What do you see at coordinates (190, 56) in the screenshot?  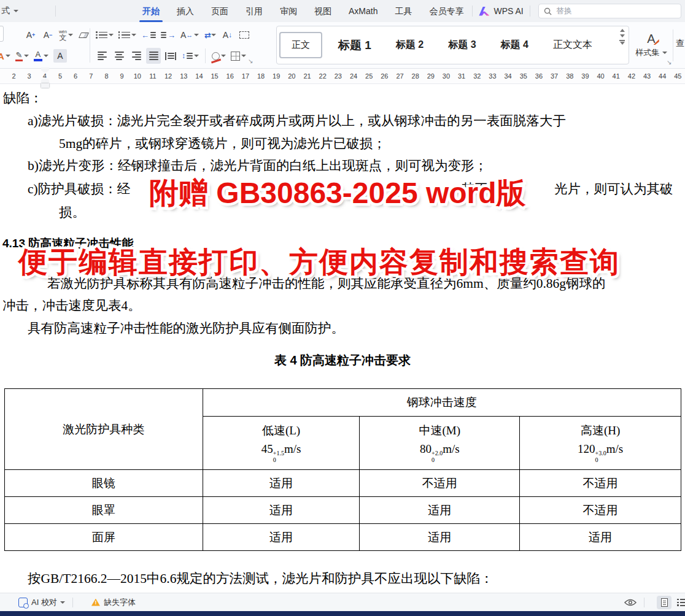 I see `line-spacing-icon: ↕` at bounding box center [190, 56].